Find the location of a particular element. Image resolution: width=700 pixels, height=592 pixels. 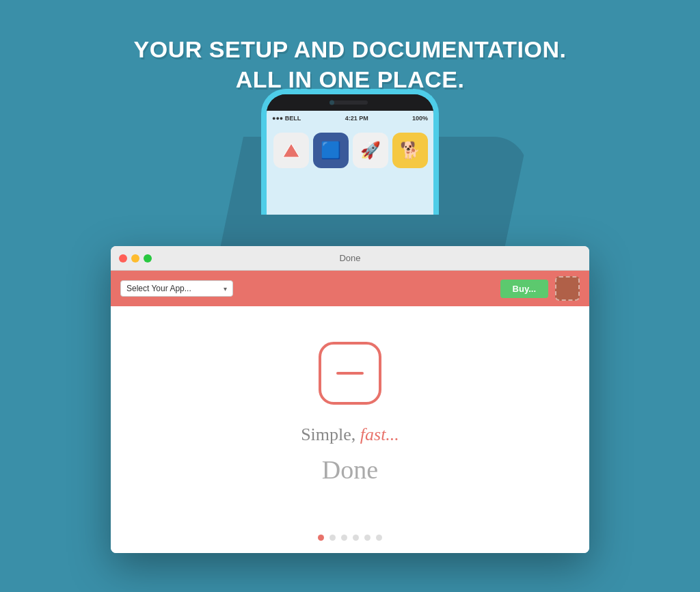

phone-screen: 🟦 🚀 🐕 is located at coordinates (350, 170).